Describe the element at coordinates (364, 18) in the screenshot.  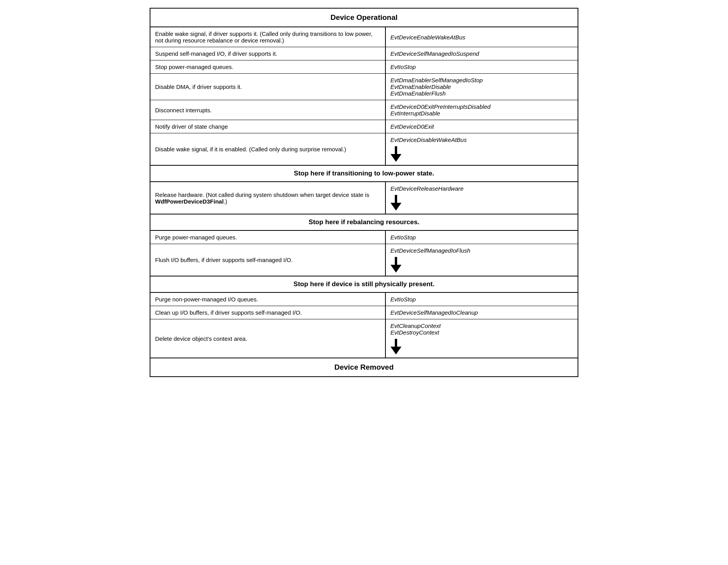
I see `page-title: Device Operational` at that location.